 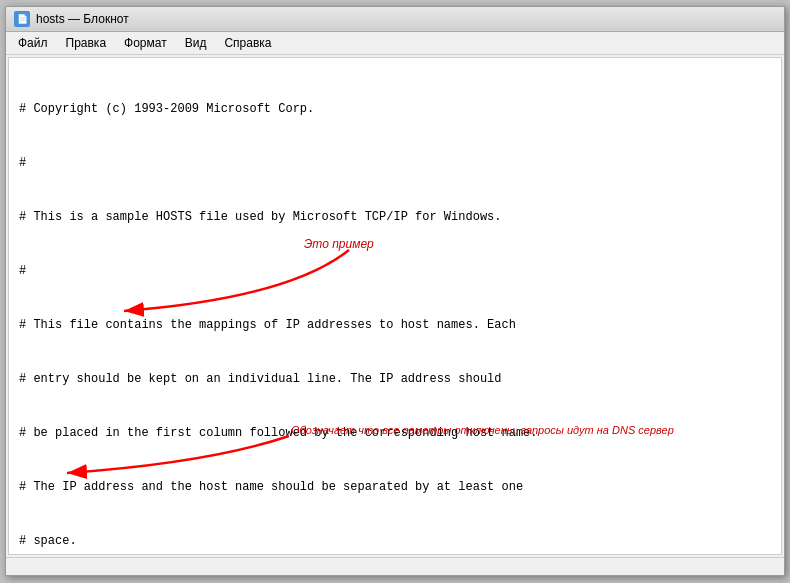 I want to click on line-8: # The IP address and the host name shoul…, so click(x=395, y=487).